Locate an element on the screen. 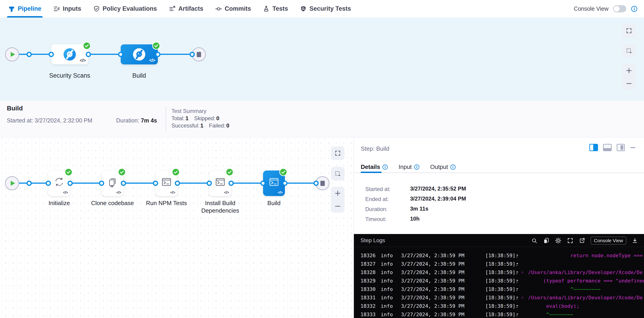  stop-icon is located at coordinates (322, 183).